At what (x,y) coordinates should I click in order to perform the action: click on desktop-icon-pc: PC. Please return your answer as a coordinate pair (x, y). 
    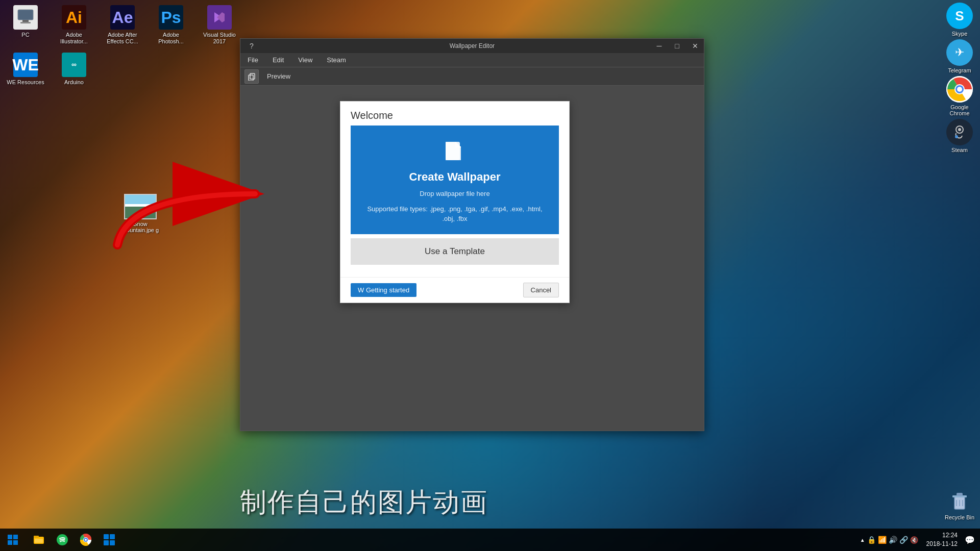
    Looking at the image, I should click on (26, 25).